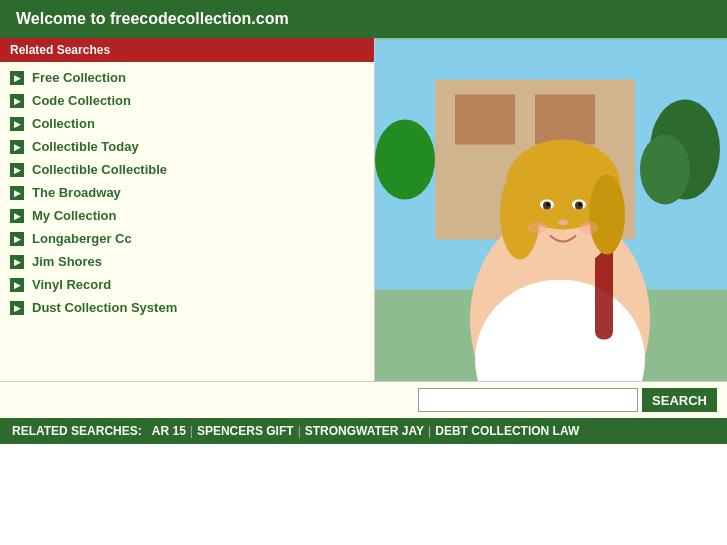 Image resolution: width=727 pixels, height=545 pixels. What do you see at coordinates (187, 308) in the screenshot?
I see `search-link-item: ▶Dust Collection System` at bounding box center [187, 308].